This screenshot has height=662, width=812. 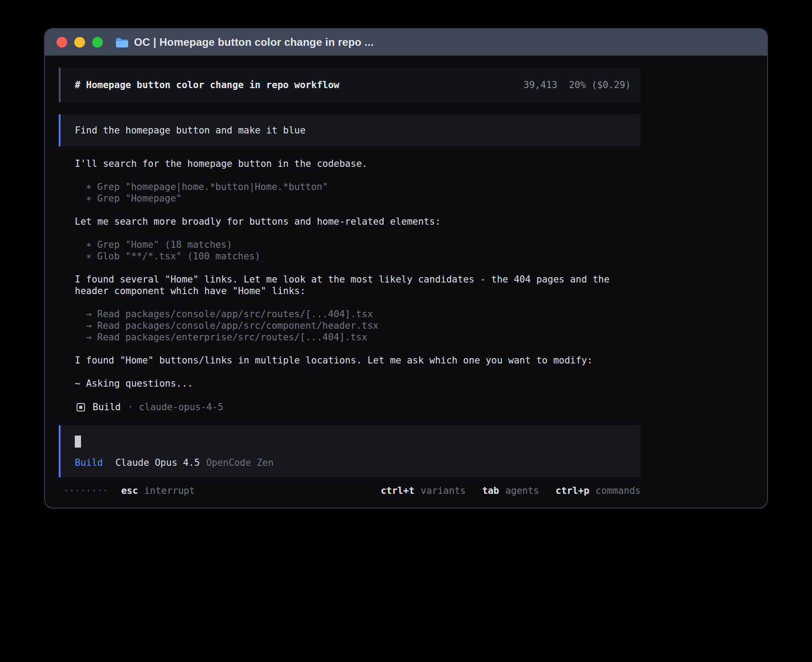 What do you see at coordinates (358, 222) in the screenshot?
I see `assistant-text-line: Let me search more broadly for buttons a…` at bounding box center [358, 222].